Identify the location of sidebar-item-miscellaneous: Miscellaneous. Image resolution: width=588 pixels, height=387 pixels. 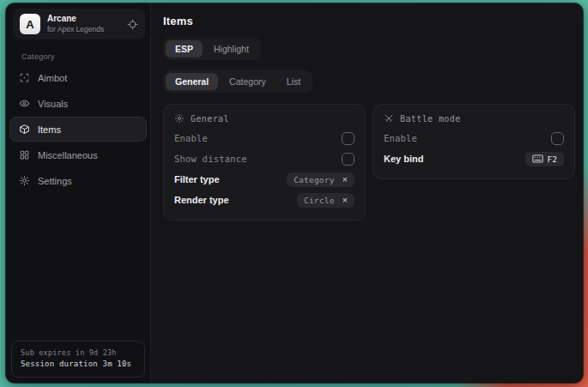
(78, 154).